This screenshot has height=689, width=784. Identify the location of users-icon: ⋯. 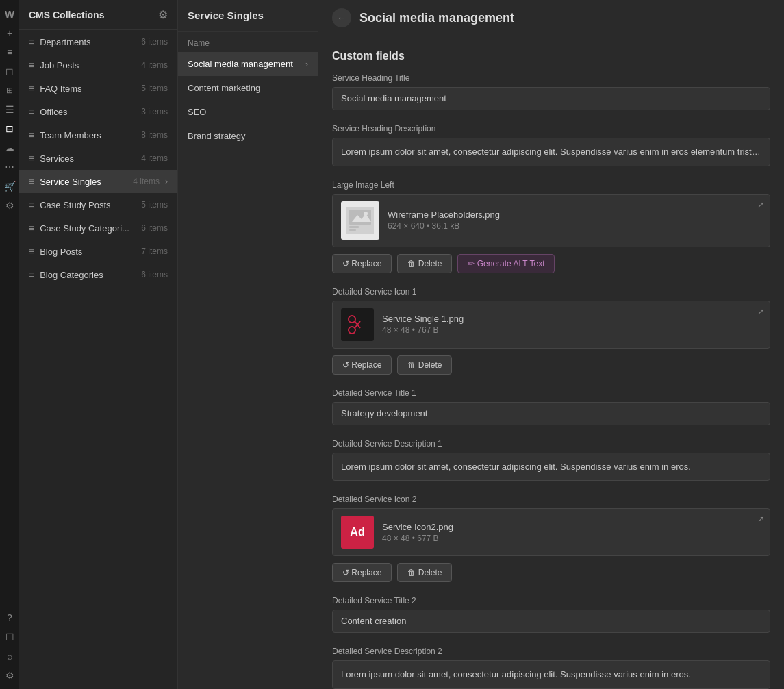
(10, 167).